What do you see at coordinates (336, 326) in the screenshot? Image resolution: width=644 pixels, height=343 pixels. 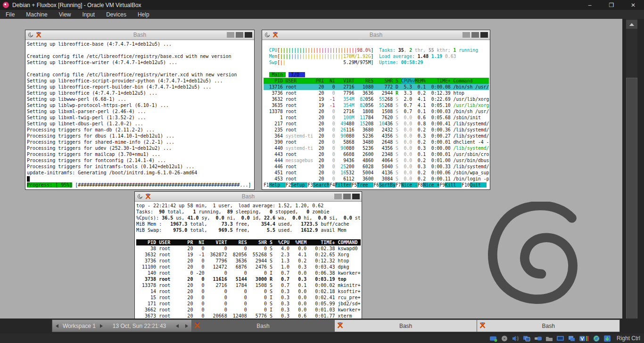 I see `fluxbox-toolbar: Workspace 1 13 Oct, Sun 22:21:43 Bash Ba…` at bounding box center [336, 326].